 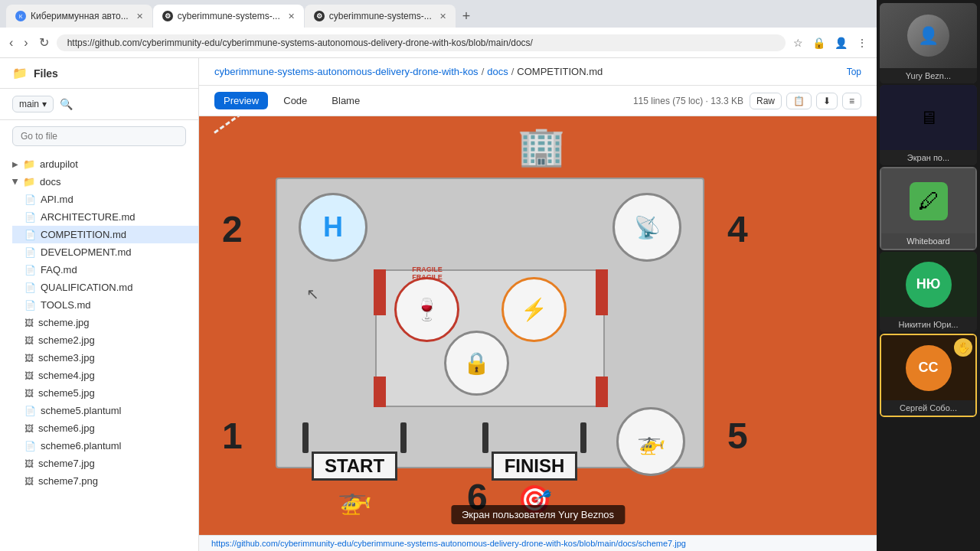 What do you see at coordinates (81, 445) in the screenshot?
I see `file-label: scheme6.plantuml` at bounding box center [81, 445].